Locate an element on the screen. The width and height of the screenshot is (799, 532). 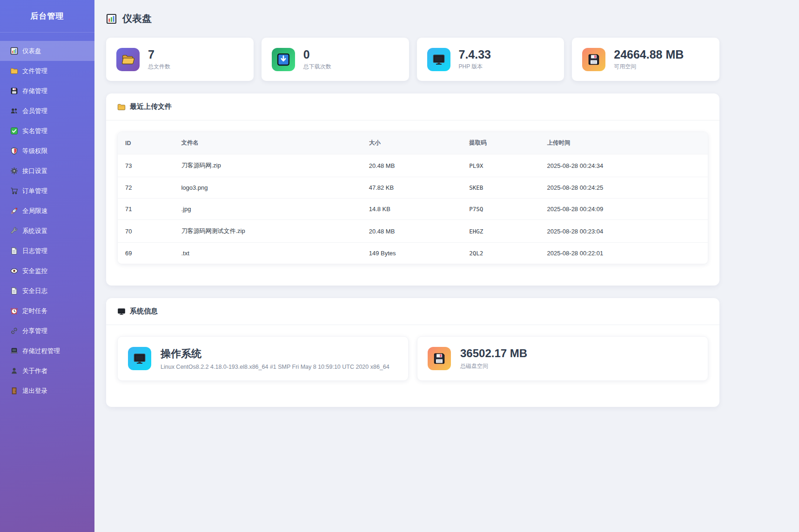
cart-icon is located at coordinates (14, 191).